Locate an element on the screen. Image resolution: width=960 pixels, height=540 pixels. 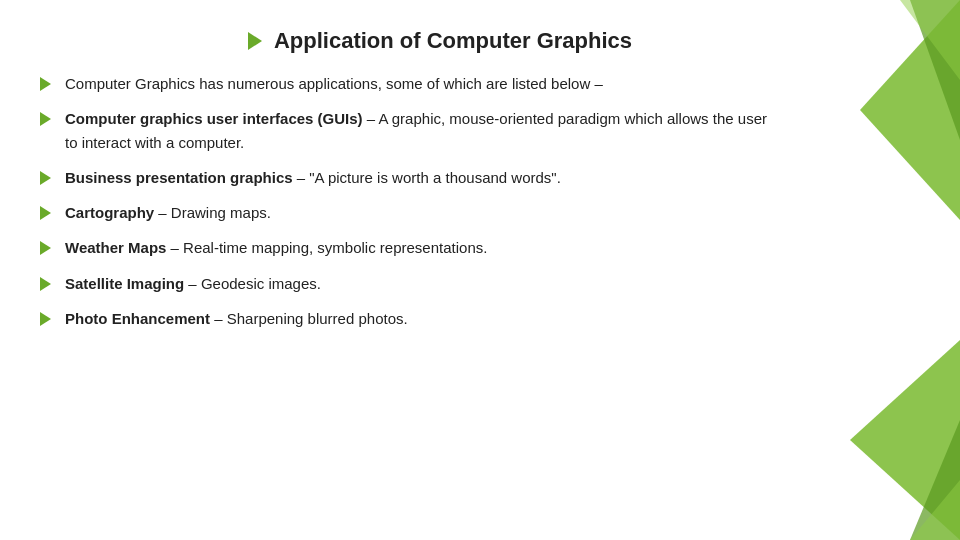
deco-bottom-right is located at coordinates (890, 440).